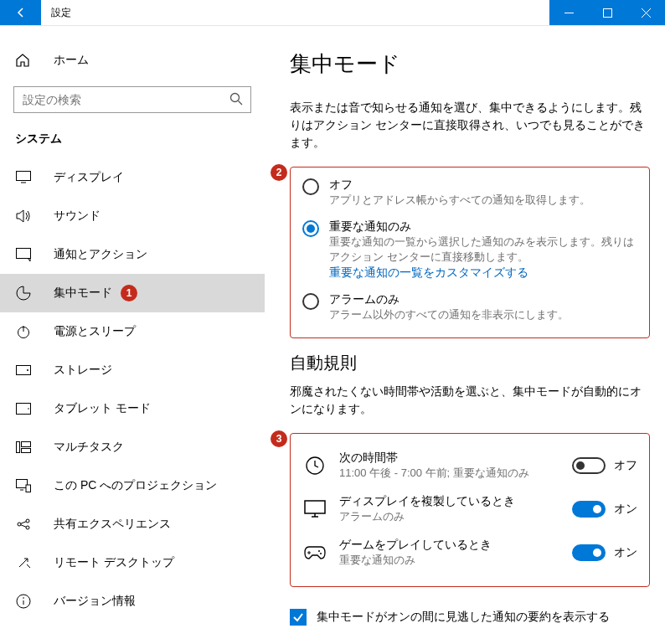 This screenshot has width=665, height=644. I want to click on close-icon, so click(647, 13).